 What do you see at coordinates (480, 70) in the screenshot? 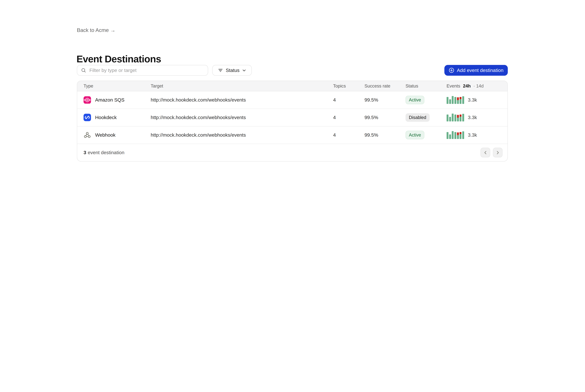
I see `add-event-destination-label: Add event destination` at bounding box center [480, 70].